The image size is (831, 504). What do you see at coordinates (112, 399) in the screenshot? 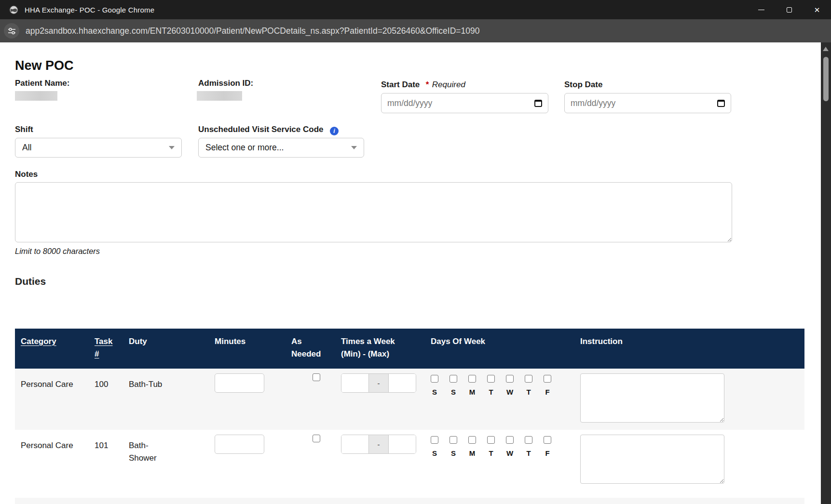
I see `duty-task-number: 100` at bounding box center [112, 399].